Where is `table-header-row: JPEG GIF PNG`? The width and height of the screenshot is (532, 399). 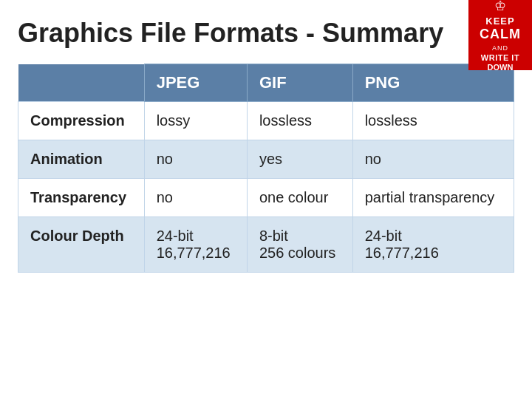 table-header-row: JPEG GIF PNG is located at coordinates (266, 83).